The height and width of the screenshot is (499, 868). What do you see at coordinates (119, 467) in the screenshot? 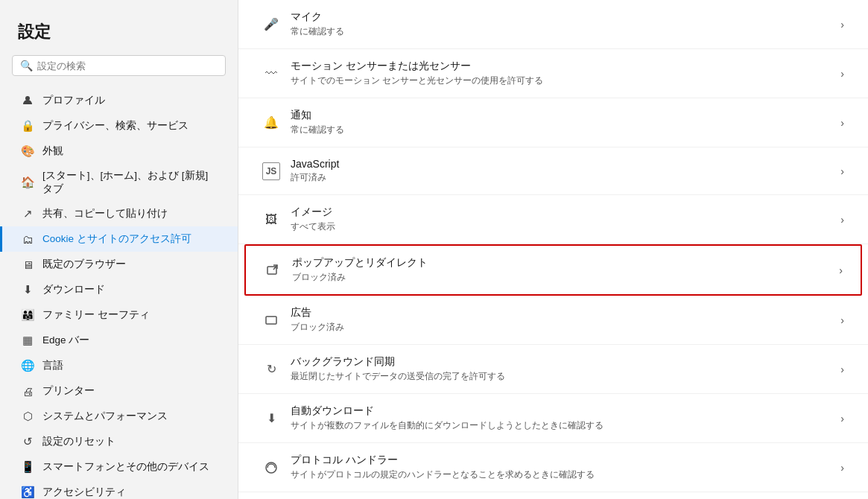
I see `sidebar-item-smartphone: 📱 スマートフォンとその他のデバイス` at bounding box center [119, 467].